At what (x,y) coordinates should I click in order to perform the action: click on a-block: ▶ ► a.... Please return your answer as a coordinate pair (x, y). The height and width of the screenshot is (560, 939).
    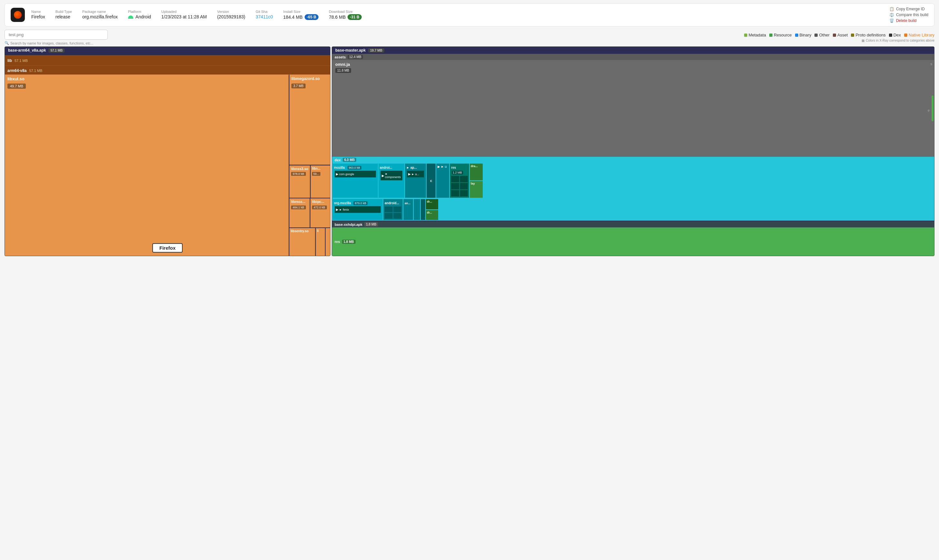
    Looking at the image, I should click on (415, 174).